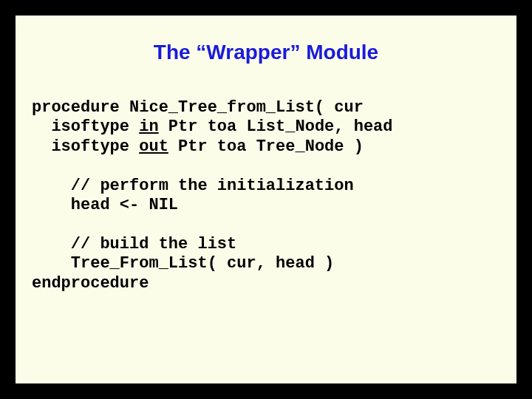 The height and width of the screenshot is (399, 532). Describe the element at coordinates (193, 186) in the screenshot. I see `code-line-4: // perform the initialization` at that location.